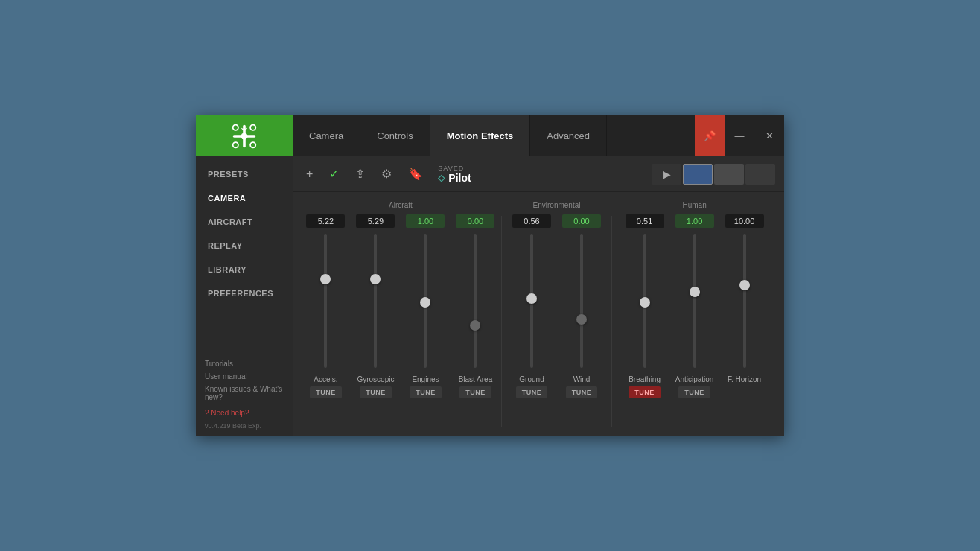  What do you see at coordinates (475, 301) in the screenshot?
I see `blast-area-track` at bounding box center [475, 301].